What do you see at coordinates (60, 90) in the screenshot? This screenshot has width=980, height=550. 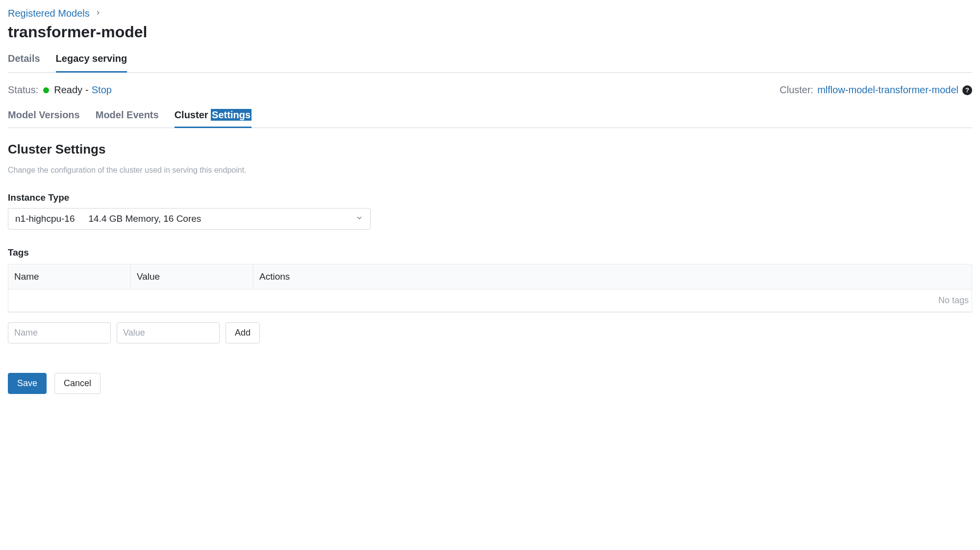 I see `status-section: Status: Ready - Stop` at bounding box center [60, 90].